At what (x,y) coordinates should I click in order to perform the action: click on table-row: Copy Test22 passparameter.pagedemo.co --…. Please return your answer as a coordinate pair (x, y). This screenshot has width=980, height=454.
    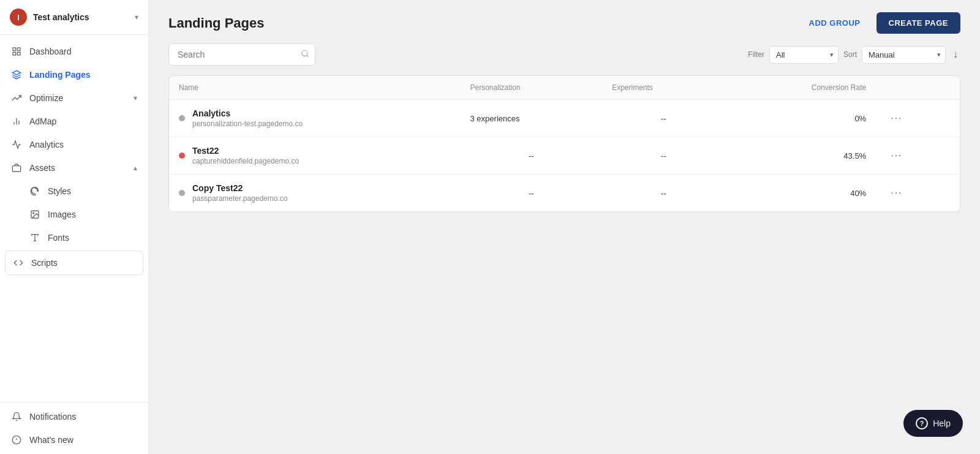
    Looking at the image, I should click on (565, 194).